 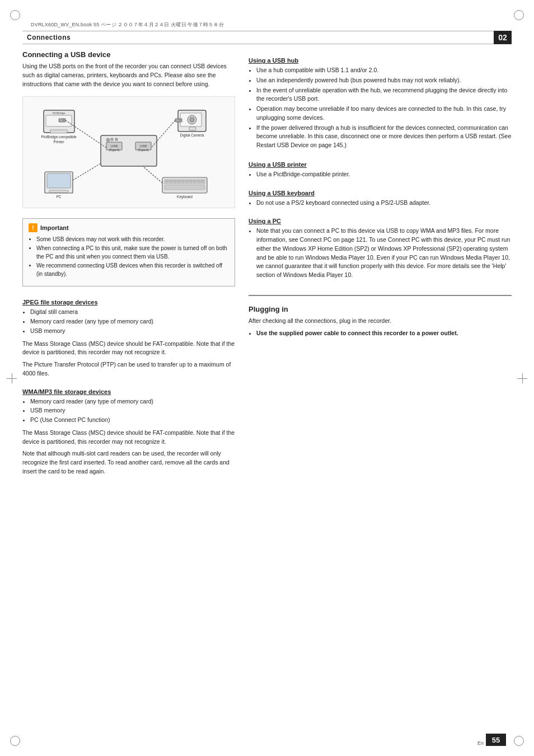 I want to click on svg-text: PC, so click(x=58, y=197).